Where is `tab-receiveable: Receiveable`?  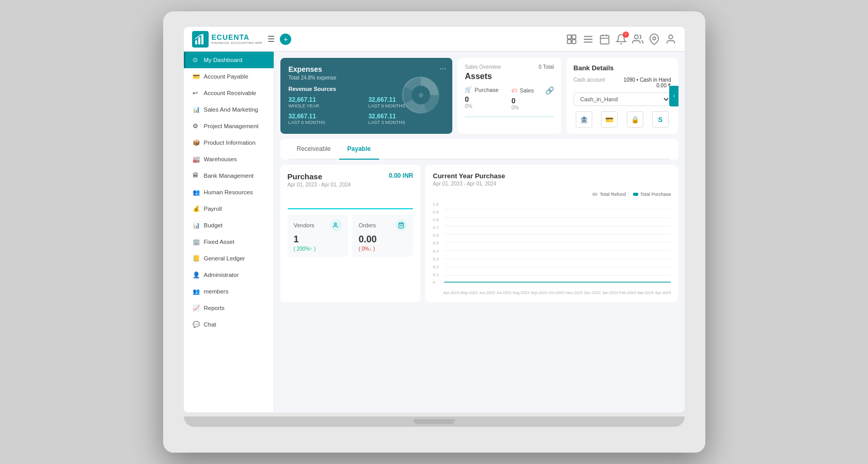
tab-receiveable: Receiveable is located at coordinates (314, 149).